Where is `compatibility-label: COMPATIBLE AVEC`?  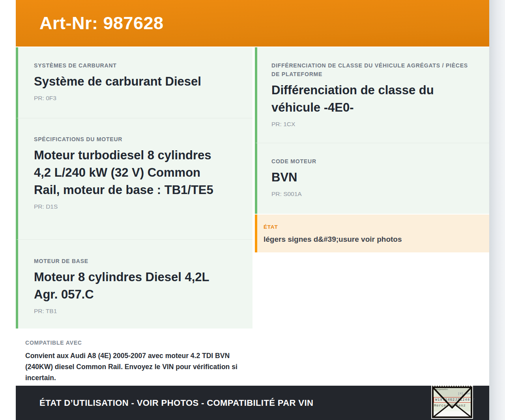
compatibility-label: COMPATIBLE AVEC is located at coordinates (134, 343).